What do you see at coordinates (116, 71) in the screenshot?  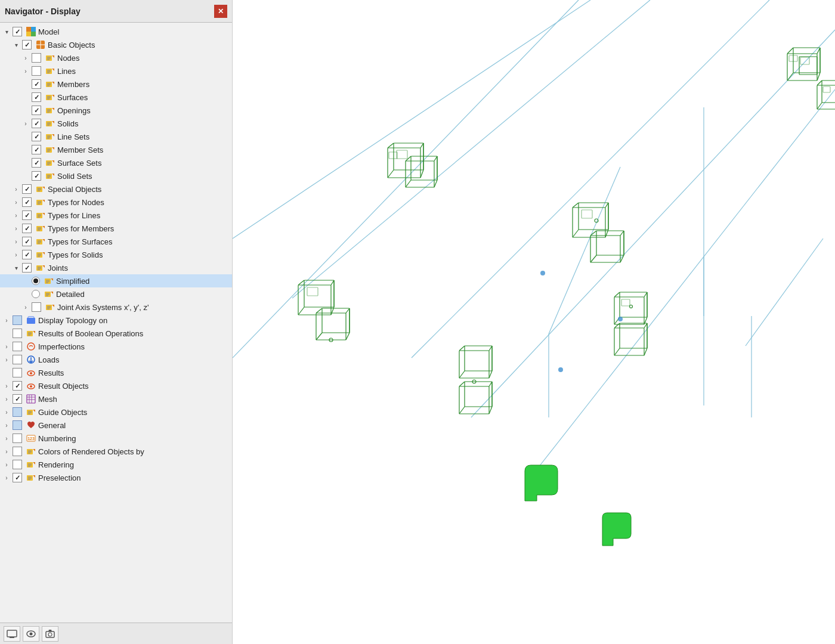 I see `tree-item-lines: Lines` at bounding box center [116, 71].